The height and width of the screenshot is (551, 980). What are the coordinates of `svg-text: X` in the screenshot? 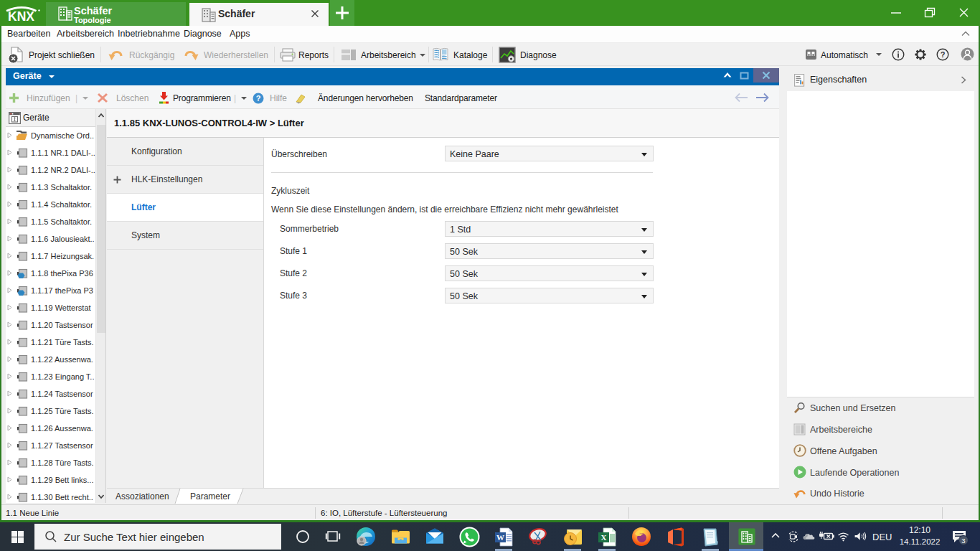 It's located at (604, 537).